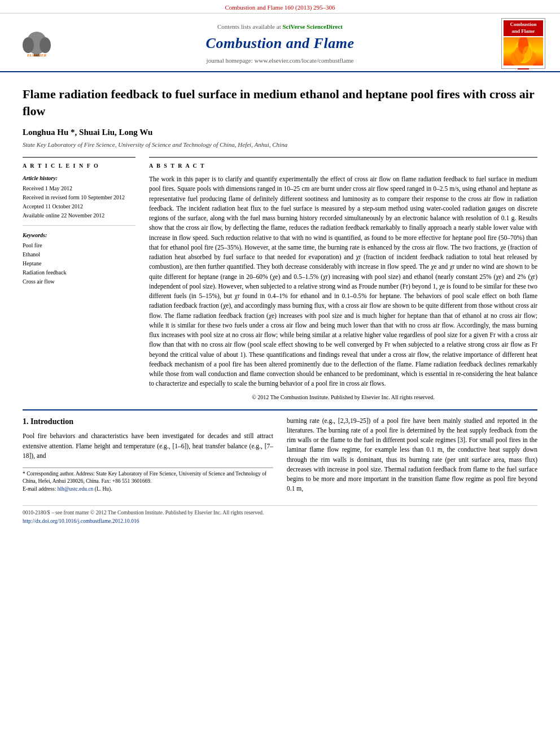 The image size is (560, 747). I want to click on citation-text: Combustion and Flame 160 (2013) 295–306, so click(280, 7).